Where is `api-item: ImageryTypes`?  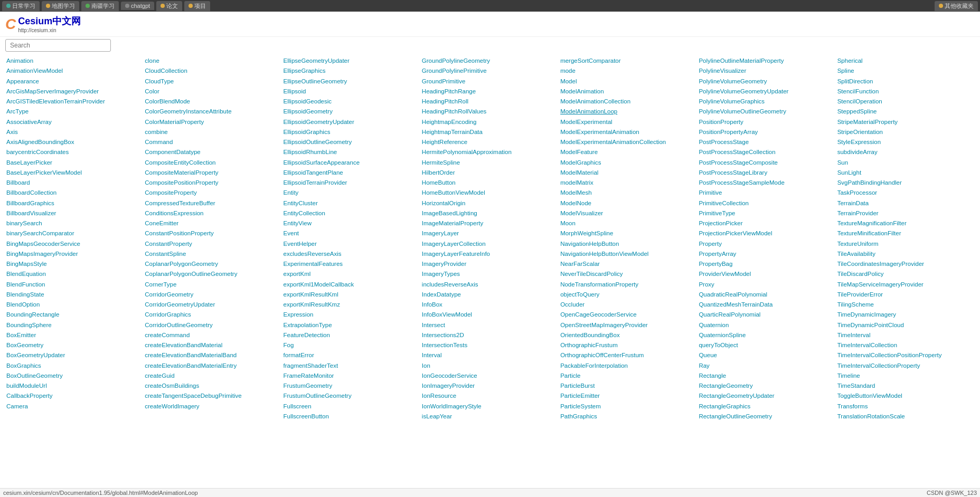
api-item: ImageryTypes is located at coordinates (490, 274).